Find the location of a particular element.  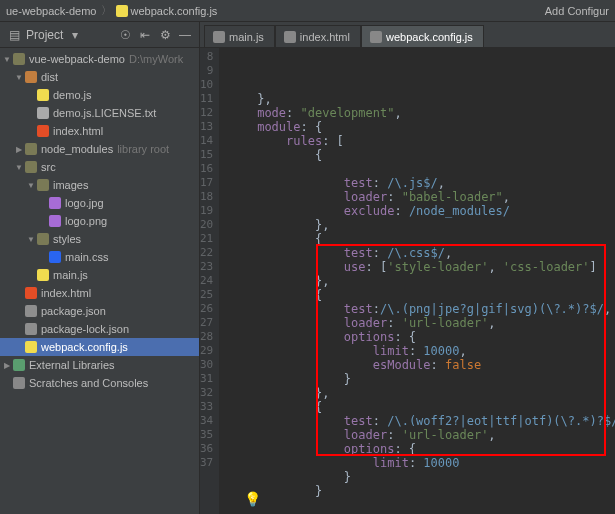

select-opened-icon: ☉ is located at coordinates (125, 35).